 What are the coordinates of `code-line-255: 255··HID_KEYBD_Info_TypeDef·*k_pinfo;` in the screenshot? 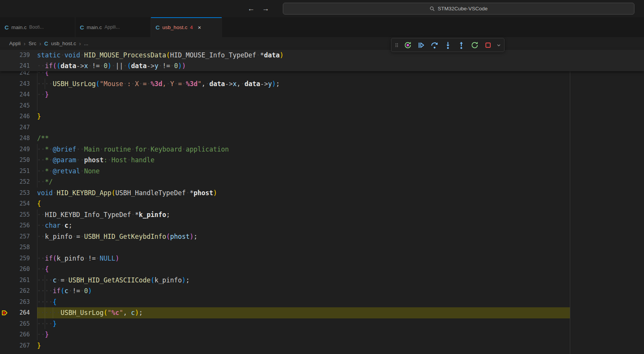 It's located at (322, 215).